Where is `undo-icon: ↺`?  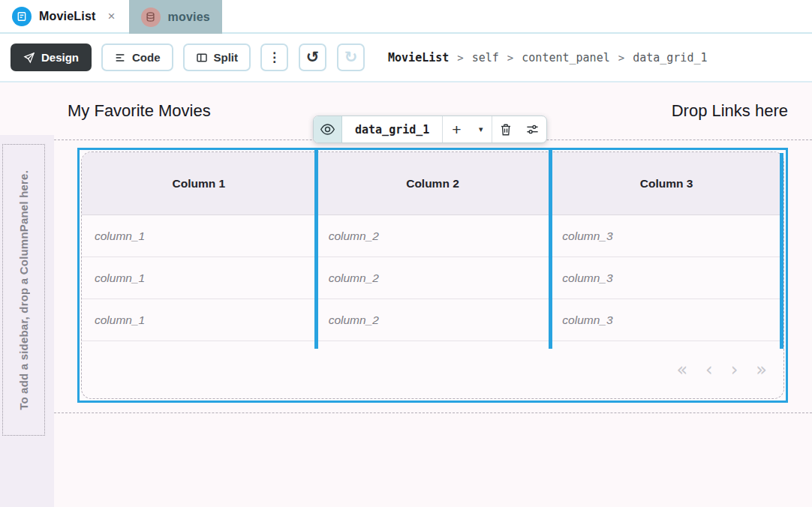
undo-icon: ↺ is located at coordinates (313, 57).